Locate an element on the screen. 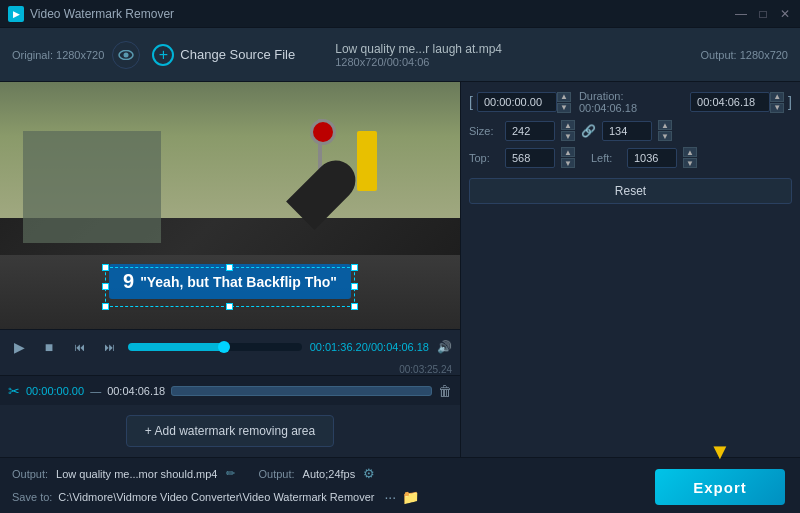 This screenshot has height=513, width=800. left-down: ▼ is located at coordinates (690, 163).